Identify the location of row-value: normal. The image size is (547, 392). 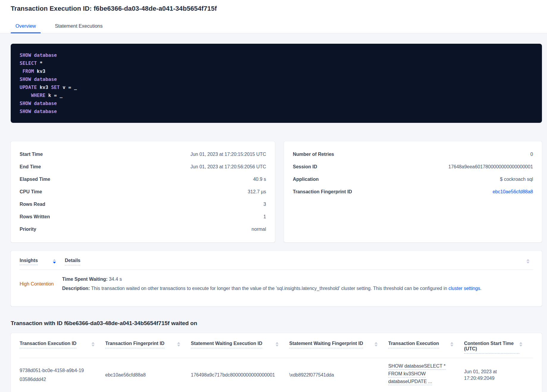
(259, 229).